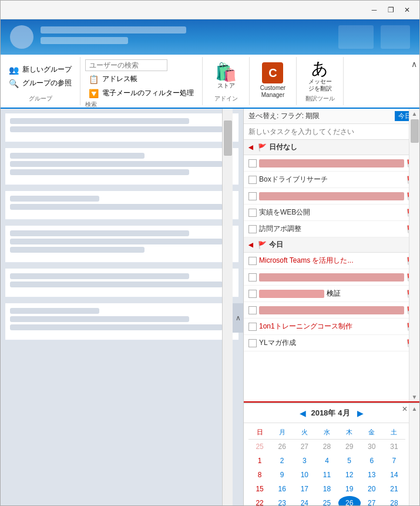 The width and height of the screenshot is (420, 506). Describe the element at coordinates (304, 489) in the screenshot. I see `calendar-day: 17` at that location.